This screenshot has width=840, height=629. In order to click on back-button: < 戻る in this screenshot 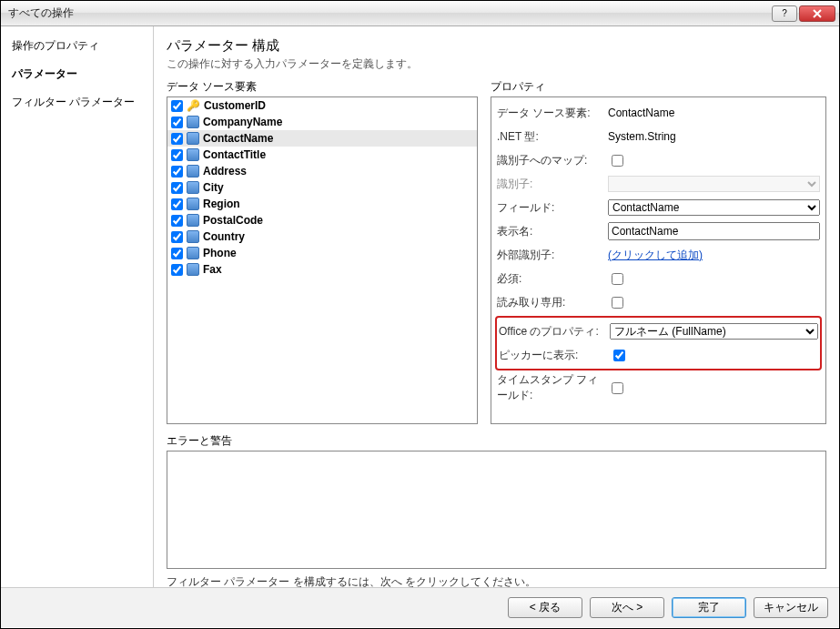, I will do `click(545, 608)`.